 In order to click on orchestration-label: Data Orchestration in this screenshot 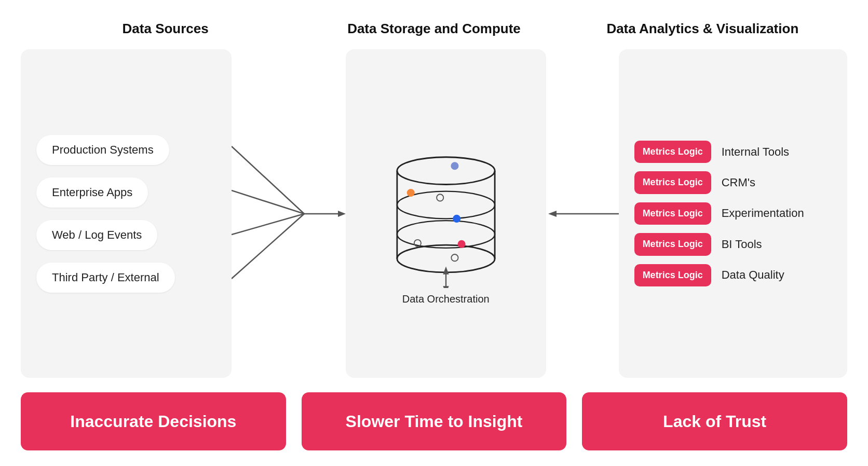, I will do `click(446, 299)`.